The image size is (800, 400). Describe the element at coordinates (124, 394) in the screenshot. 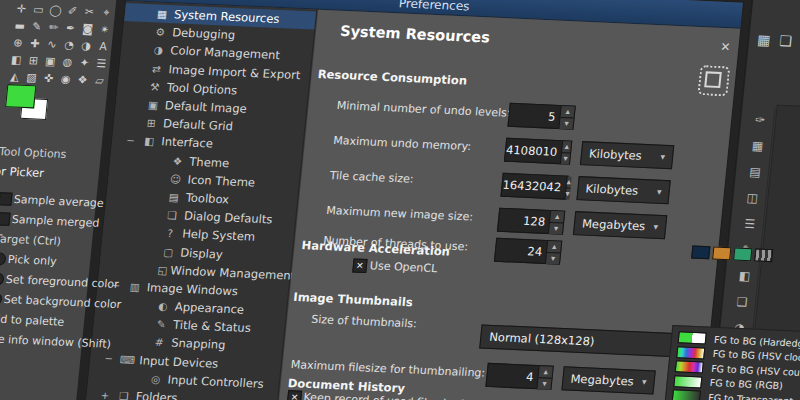

I see `tree-item-icon: ❏` at that location.